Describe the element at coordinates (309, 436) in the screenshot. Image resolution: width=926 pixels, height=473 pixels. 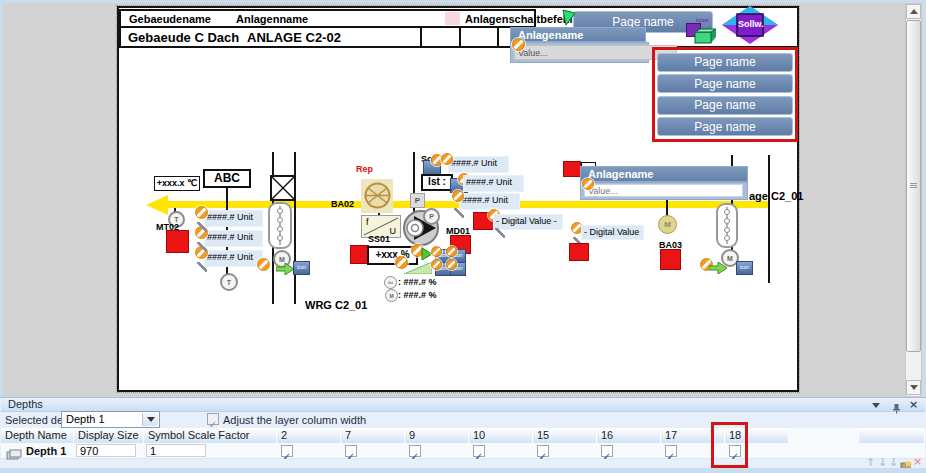
I see `column-header-layer: 2` at that location.